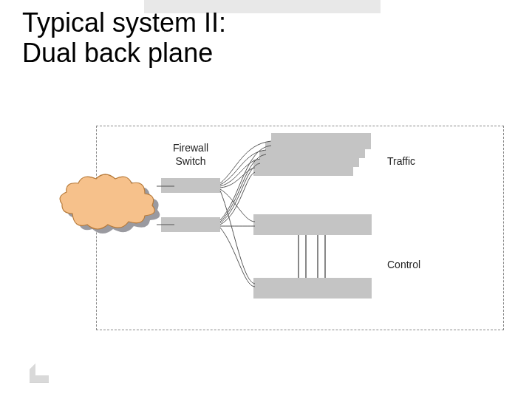 The image size is (532, 399). I want to click on title-line-2: Dual back plane, so click(117, 53).